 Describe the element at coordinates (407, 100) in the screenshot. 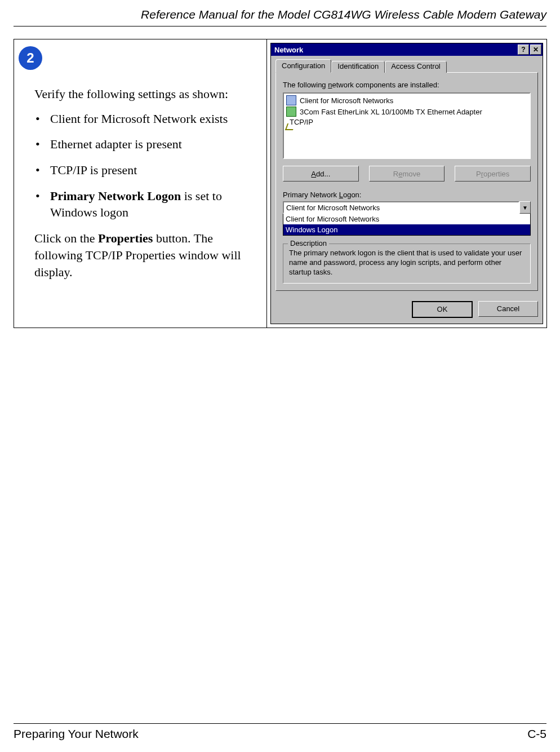

I see `list-item: Client for Microsoft Networks` at that location.